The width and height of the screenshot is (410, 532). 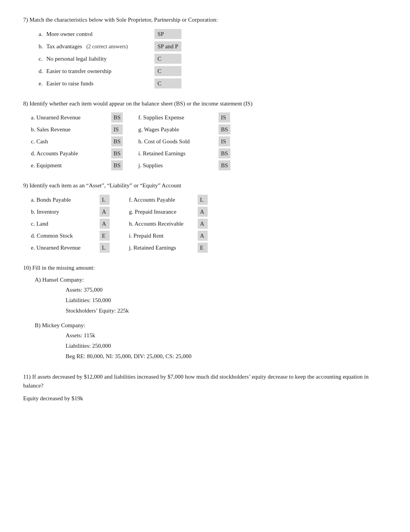 I want to click on q8-title: 8) Identify whether each item would appe…, so click(x=205, y=104).